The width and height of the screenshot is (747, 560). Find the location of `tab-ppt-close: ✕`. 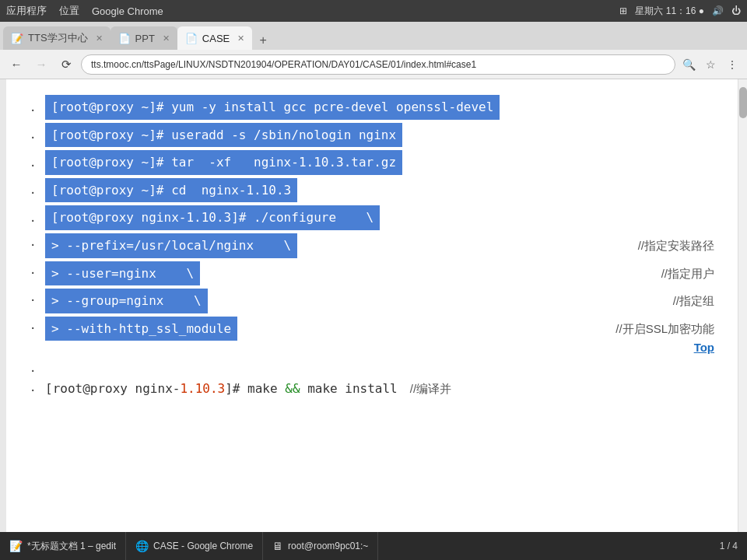

tab-ppt-close: ✕ is located at coordinates (167, 39).